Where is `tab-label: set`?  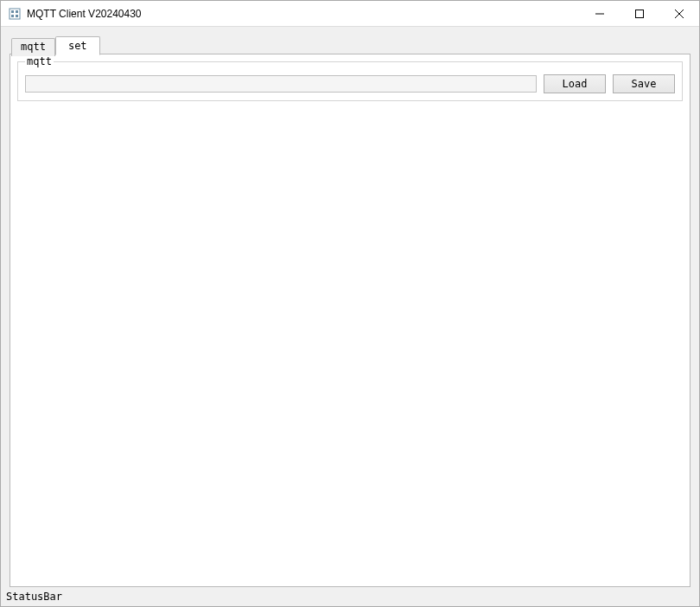
tab-label: set is located at coordinates (78, 46).